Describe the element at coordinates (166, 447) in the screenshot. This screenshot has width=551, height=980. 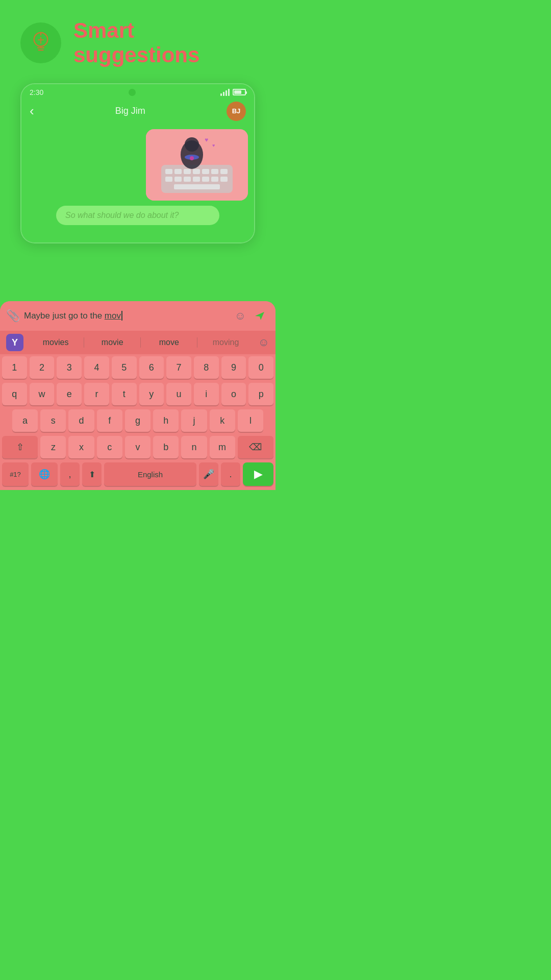
I see `key-b: b` at that location.